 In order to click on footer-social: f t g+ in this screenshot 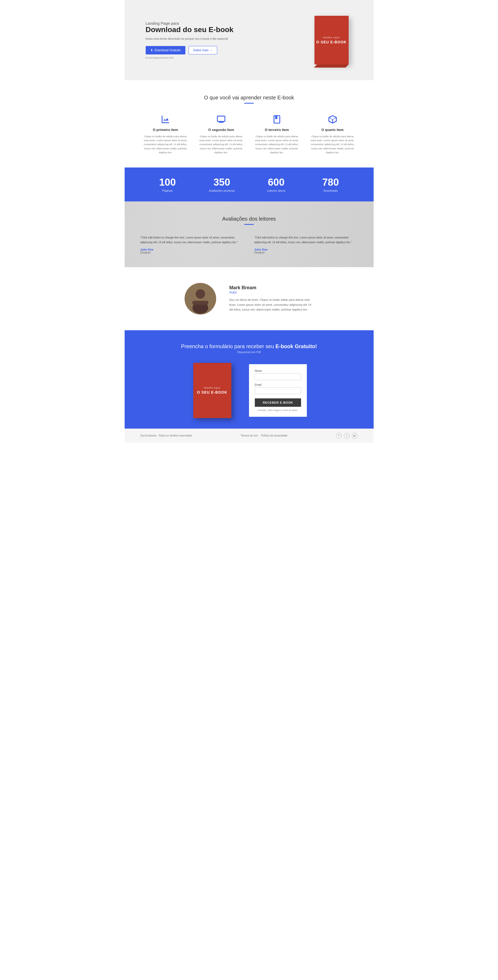, I will do `click(347, 436)`.